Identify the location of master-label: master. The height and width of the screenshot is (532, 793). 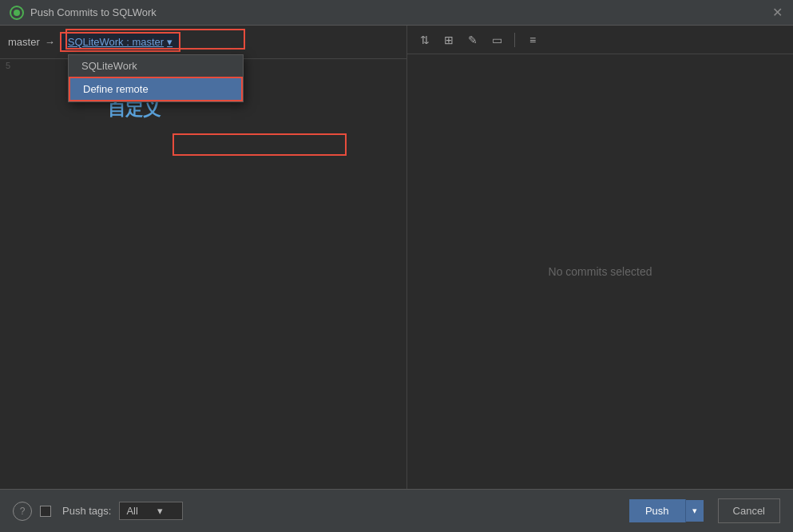
(24, 42).